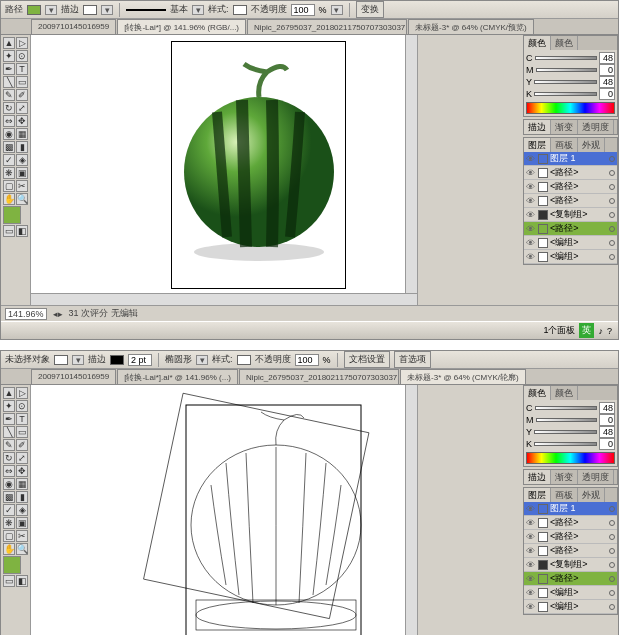  I want to click on color-mode-icon: ◧, so click(22, 581).